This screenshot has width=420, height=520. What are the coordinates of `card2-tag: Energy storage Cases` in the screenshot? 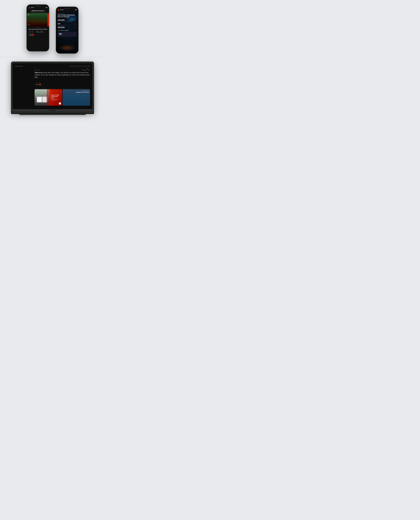 It's located at (82, 91).